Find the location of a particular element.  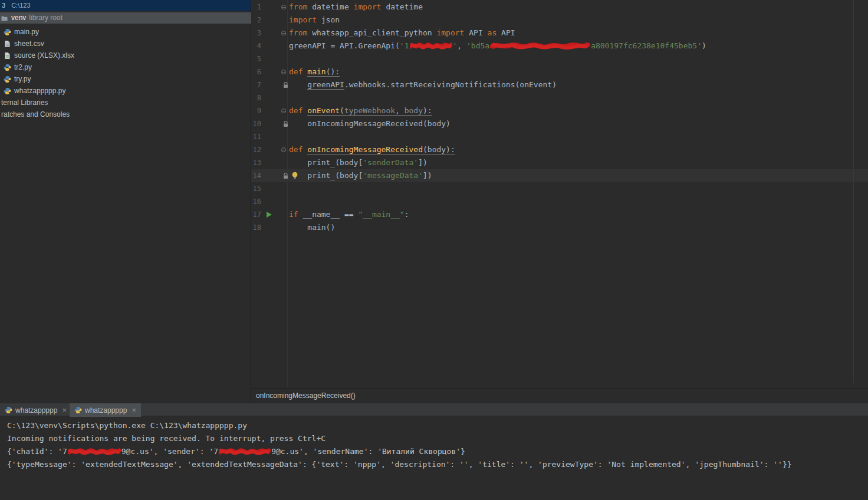

text-segment: ( is located at coordinates (342, 111).